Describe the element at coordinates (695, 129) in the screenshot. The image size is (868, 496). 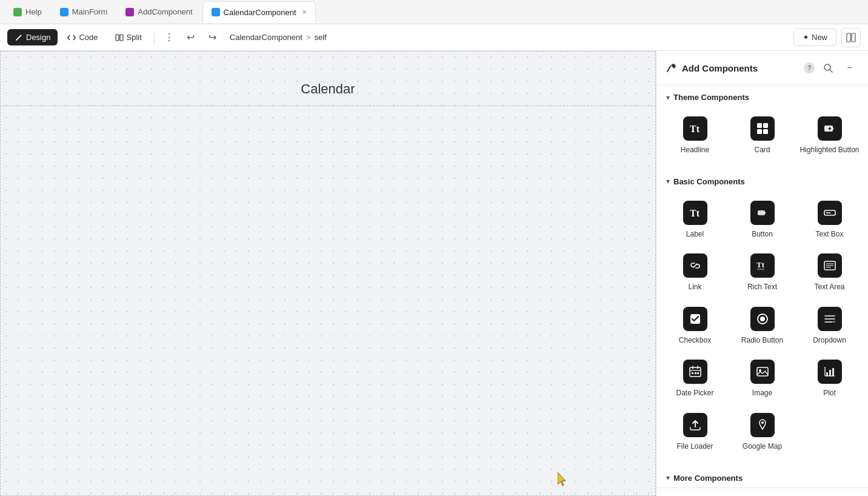
I see `headline-icon: Tt` at that location.